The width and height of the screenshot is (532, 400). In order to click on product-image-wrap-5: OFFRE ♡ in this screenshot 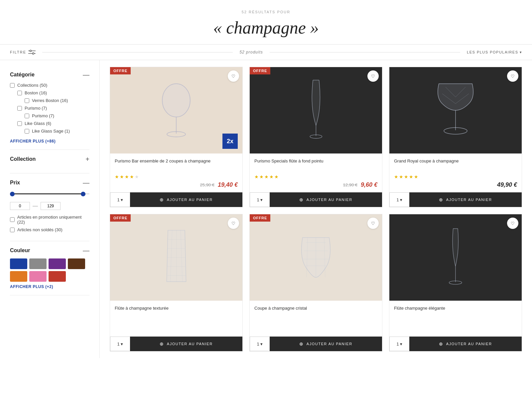, I will do `click(316, 257)`.